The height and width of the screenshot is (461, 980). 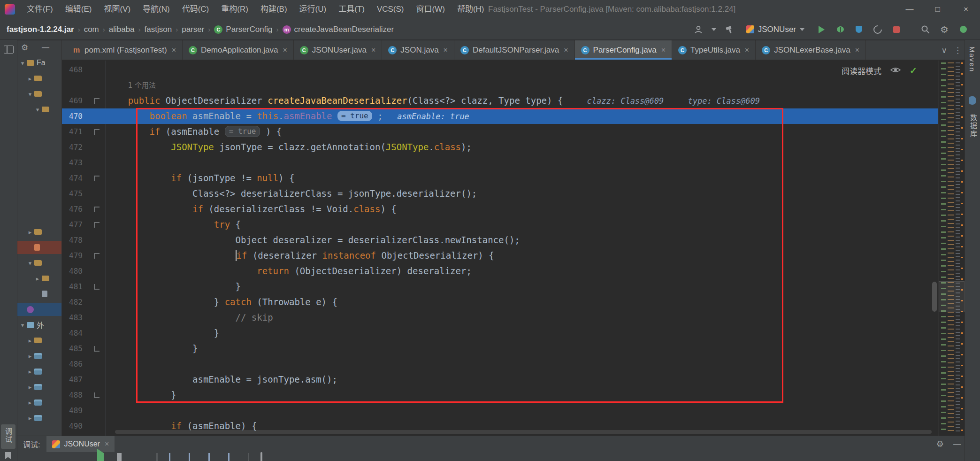 I want to click on code-line: 484 }, so click(x=500, y=333).